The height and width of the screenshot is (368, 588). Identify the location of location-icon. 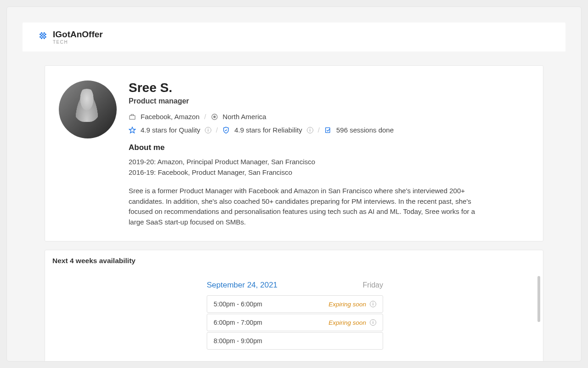
(215, 117).